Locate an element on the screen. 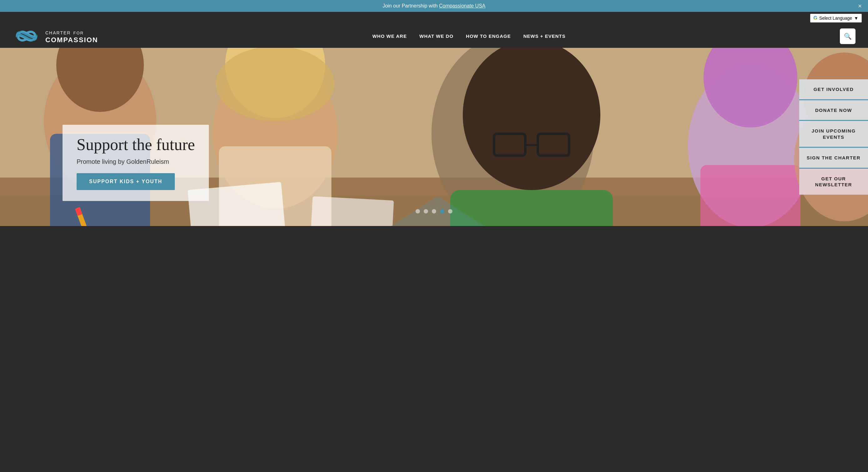  nav-who-we-are: WHO WE ARE is located at coordinates (390, 36).